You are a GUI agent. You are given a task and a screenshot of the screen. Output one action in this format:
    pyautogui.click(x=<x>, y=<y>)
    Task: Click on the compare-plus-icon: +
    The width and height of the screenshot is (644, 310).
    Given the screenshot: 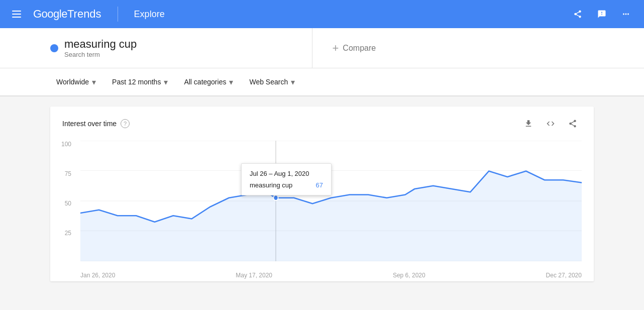 What is the action you would take?
    pyautogui.click(x=336, y=48)
    